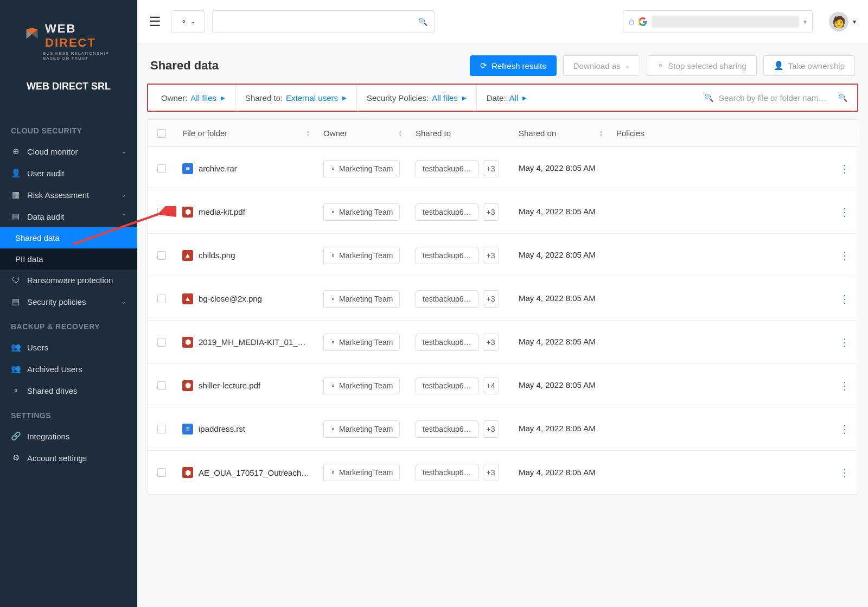 The image size is (868, 607). I want to click on triangle-right-icon: ▶, so click(525, 98).